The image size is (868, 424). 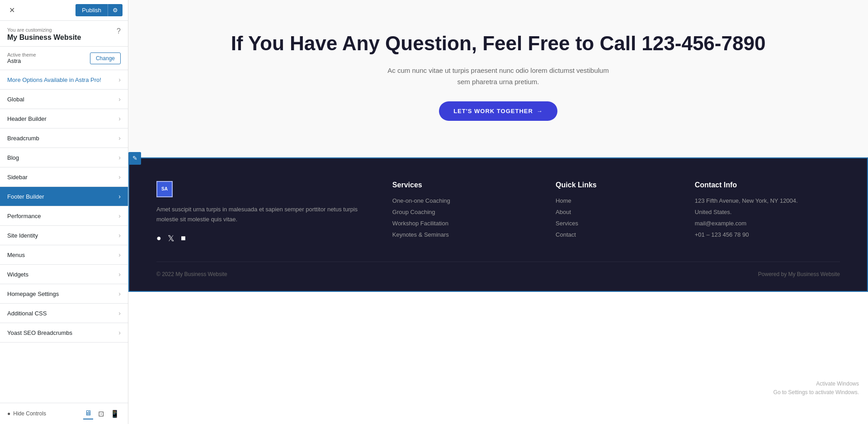 What do you see at coordinates (64, 58) in the screenshot?
I see `active-theme-section: Active theme Astra Change` at bounding box center [64, 58].